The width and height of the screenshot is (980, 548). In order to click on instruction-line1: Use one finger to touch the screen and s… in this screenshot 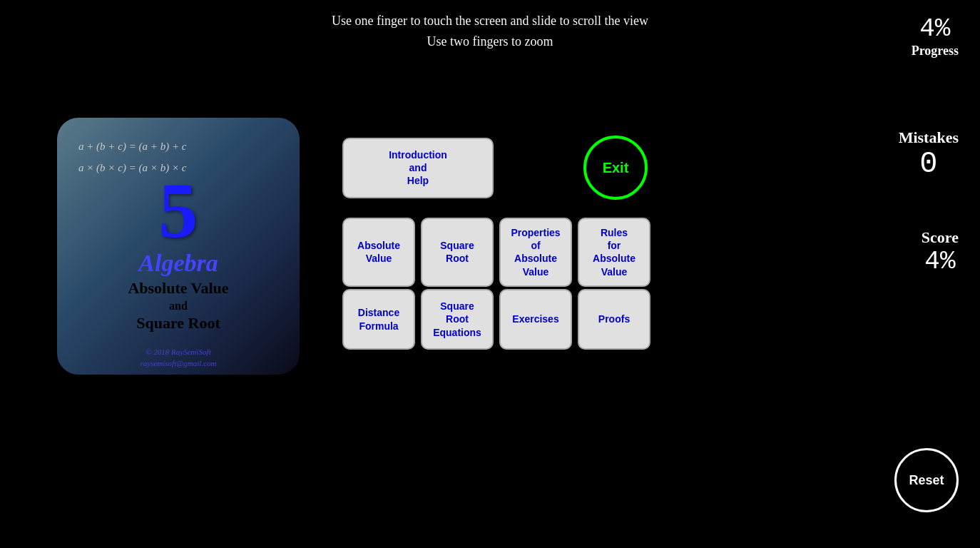, I will do `click(490, 21)`.